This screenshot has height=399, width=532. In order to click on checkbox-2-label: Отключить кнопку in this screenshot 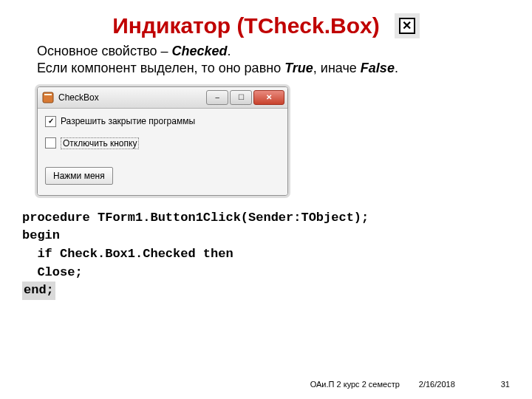, I will do `click(100, 143)`.